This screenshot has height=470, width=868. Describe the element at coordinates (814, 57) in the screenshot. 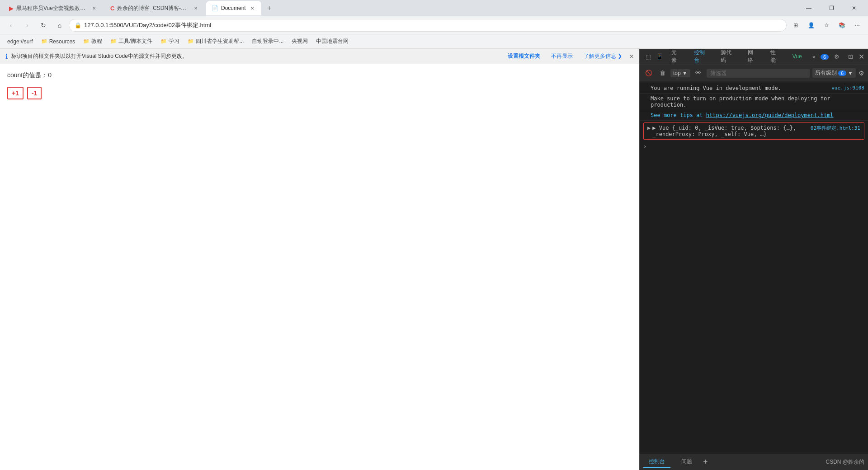

I see `devtools-more-tabs: »` at that location.